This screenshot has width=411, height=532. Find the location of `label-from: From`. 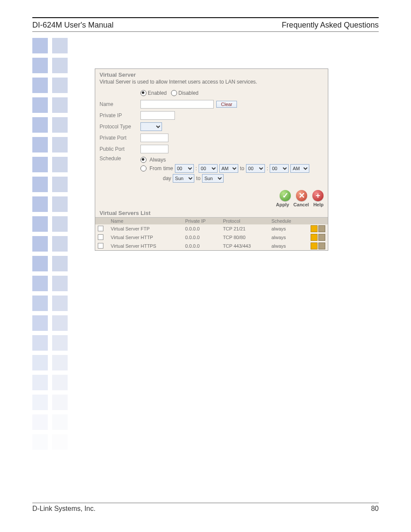

label-from: From is located at coordinates (156, 168).